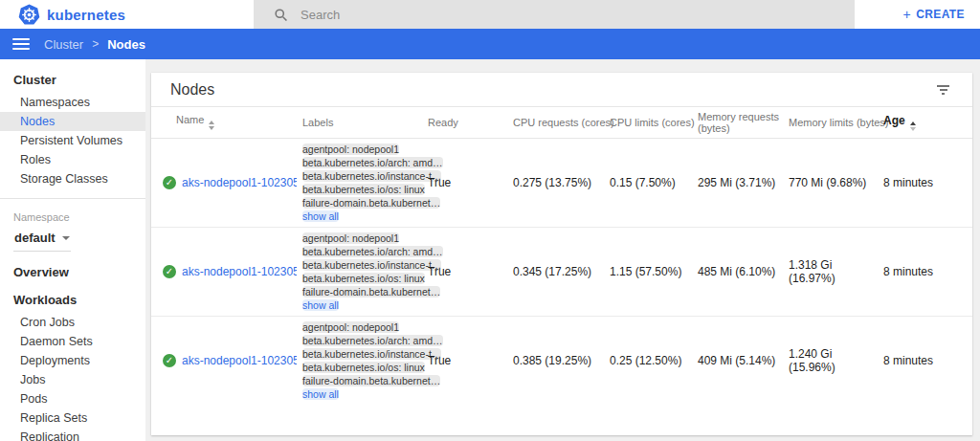 This screenshot has height=441, width=980. What do you see at coordinates (490, 44) in the screenshot?
I see `breadcrumb-bar: Cluster > Nodes` at bounding box center [490, 44].